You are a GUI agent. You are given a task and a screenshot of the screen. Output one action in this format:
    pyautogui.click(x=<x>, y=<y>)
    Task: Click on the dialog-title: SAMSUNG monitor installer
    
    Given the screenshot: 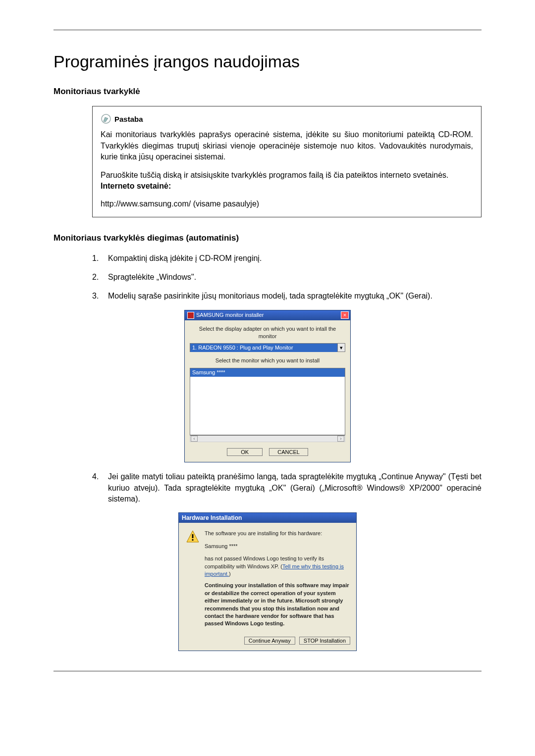 What is the action you would take?
    pyautogui.click(x=230, y=315)
    